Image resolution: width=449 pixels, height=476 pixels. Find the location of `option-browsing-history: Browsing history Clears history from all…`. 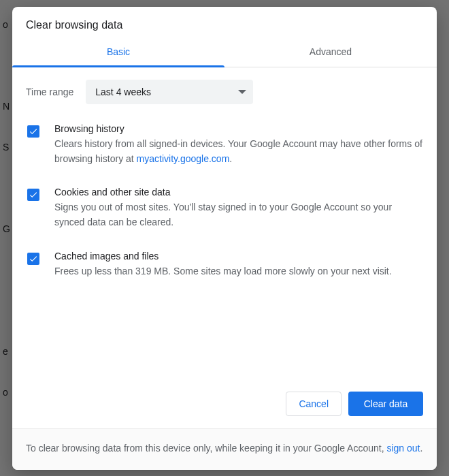

option-browsing-history: Browsing history Clears history from all… is located at coordinates (224, 144).